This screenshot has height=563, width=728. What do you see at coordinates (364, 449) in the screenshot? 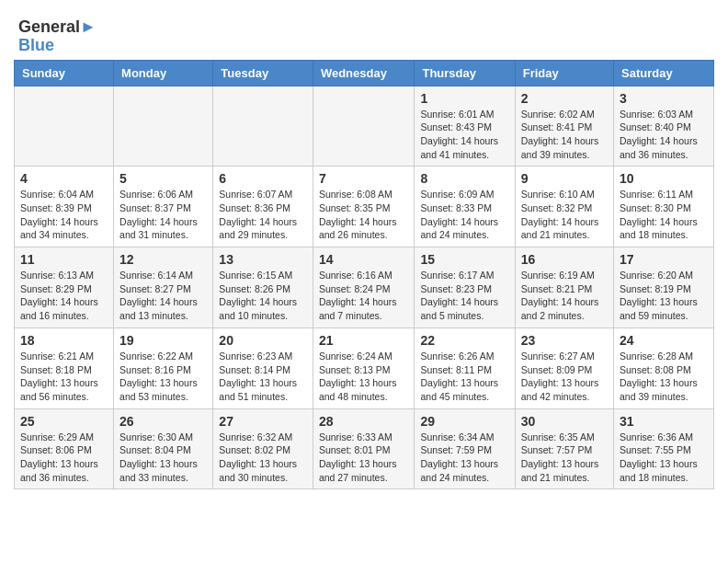
I see `calendar-week-row: 25Sunrise: 6:29 AM Sunset: 8:06 PM Dayli…` at bounding box center [364, 449].